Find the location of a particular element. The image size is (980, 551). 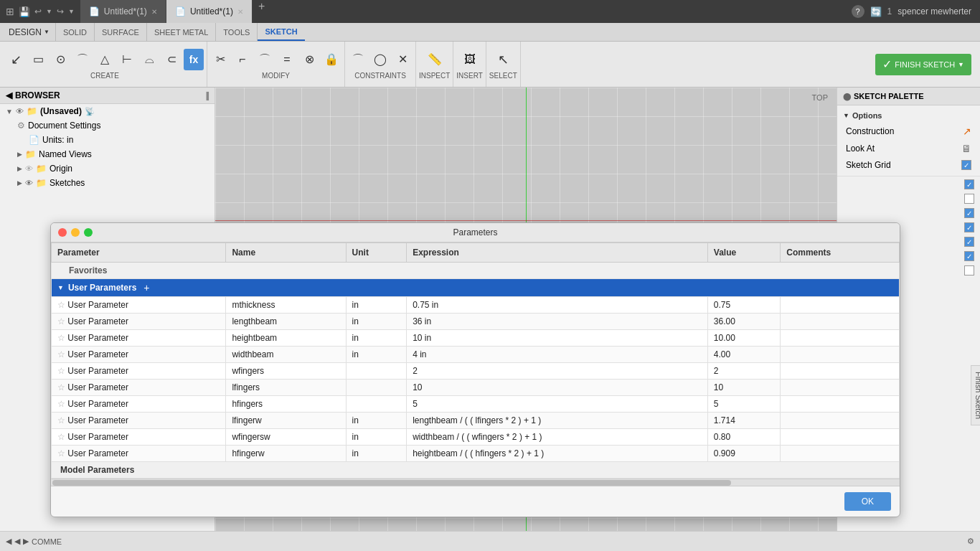

app-grid-icon: ⊞ is located at coordinates (10, 11).